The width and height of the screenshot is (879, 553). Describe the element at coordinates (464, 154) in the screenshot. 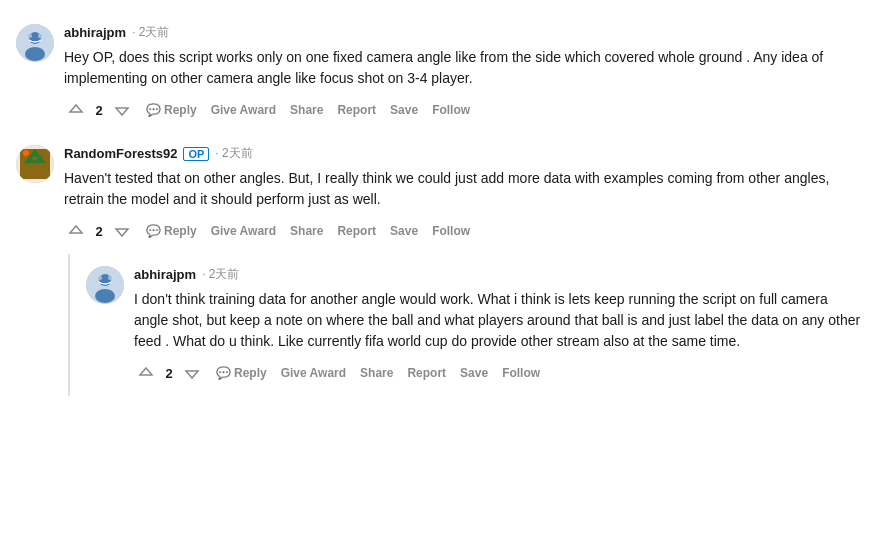

I see `comment-header: RandomForests92 OP · 2天前` at that location.